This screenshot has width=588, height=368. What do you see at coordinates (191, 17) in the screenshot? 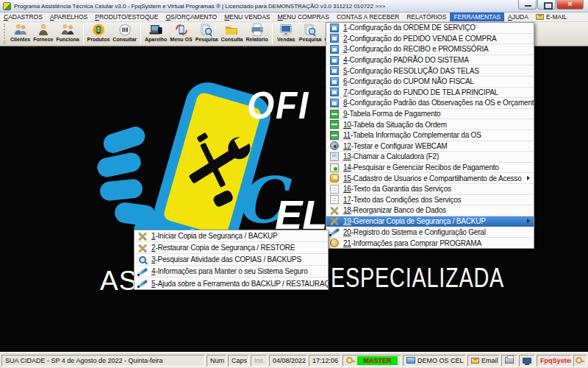
I see `menubar-item-os-orcamento: OS/ORÇAMENTO` at bounding box center [191, 17].